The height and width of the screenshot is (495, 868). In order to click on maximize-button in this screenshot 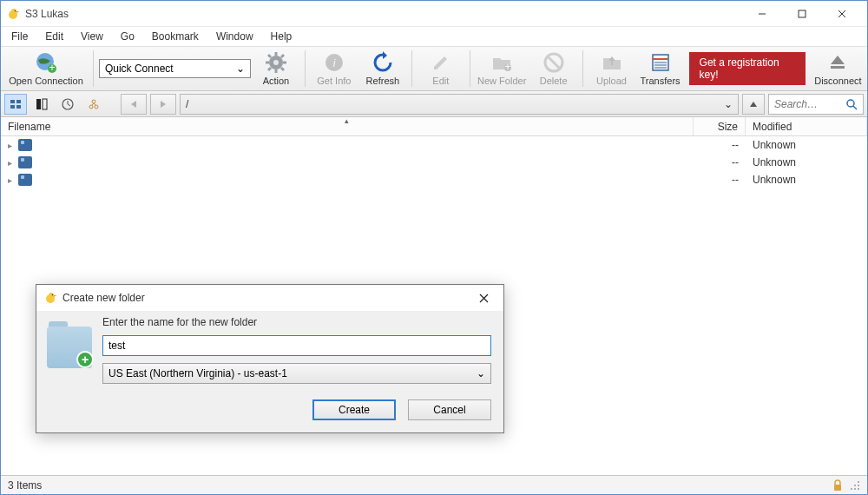, I will do `click(802, 14)`.